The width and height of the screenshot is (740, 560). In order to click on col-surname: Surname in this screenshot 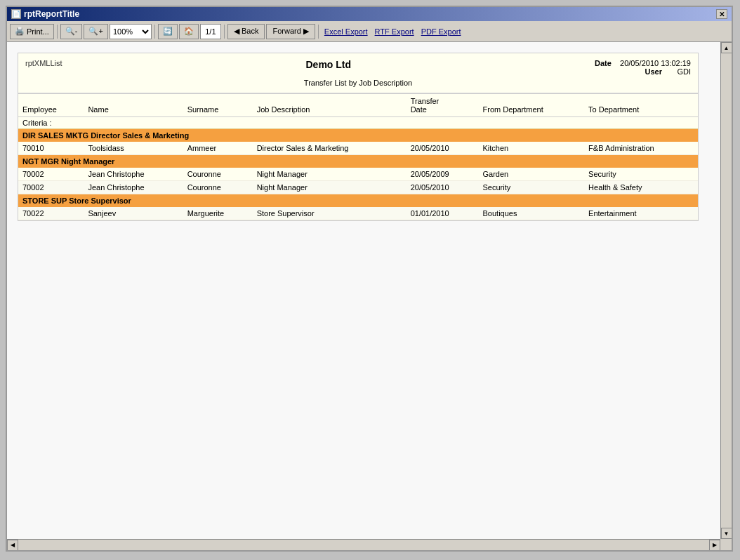, I will do `click(218, 105)`.